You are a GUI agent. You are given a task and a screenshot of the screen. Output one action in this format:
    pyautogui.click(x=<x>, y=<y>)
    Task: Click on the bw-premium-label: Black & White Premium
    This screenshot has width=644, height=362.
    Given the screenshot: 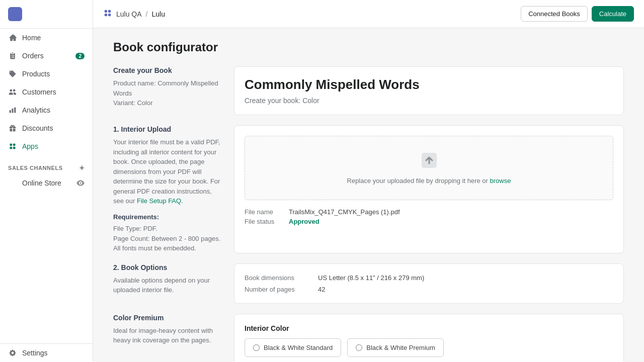 What is the action you would take?
    pyautogui.click(x=400, y=348)
    